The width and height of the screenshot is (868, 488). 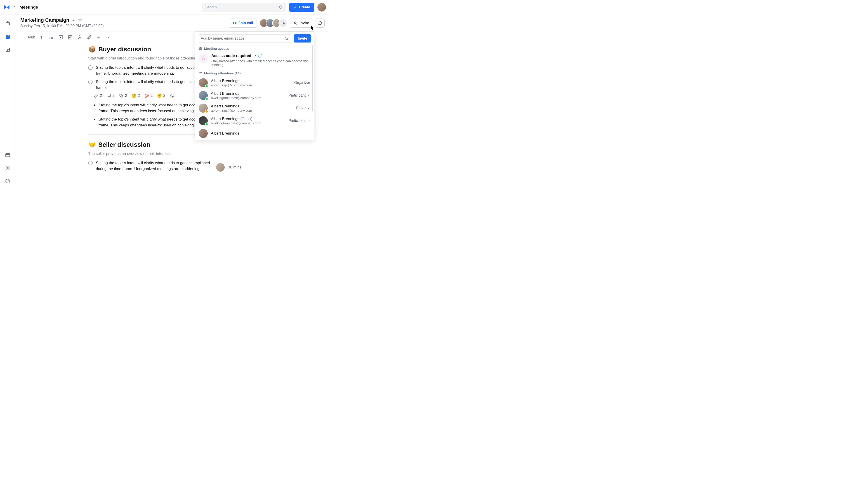 What do you see at coordinates (204, 58) in the screenshot?
I see `lock-icon` at bounding box center [204, 58].